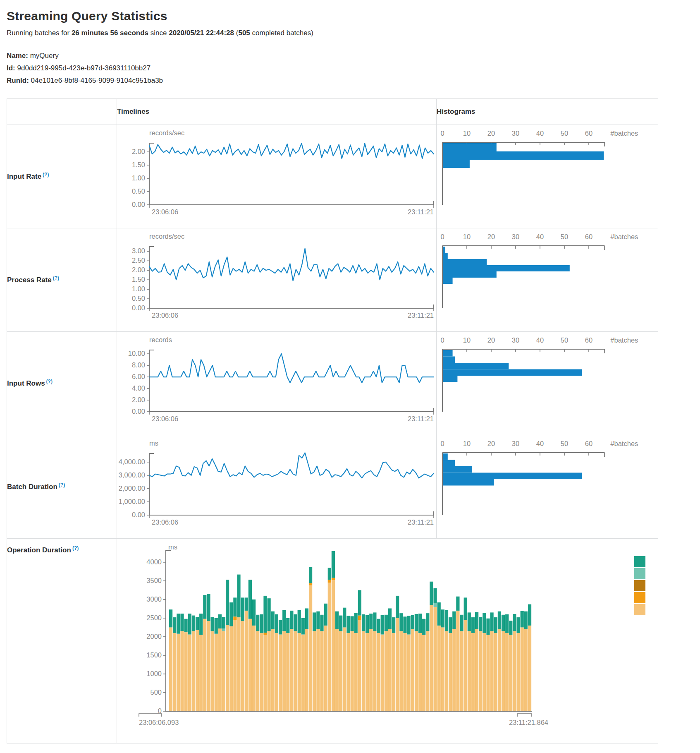 The height and width of the screenshot is (753, 700). What do you see at coordinates (62, 641) in the screenshot?
I see `operation-duration-label-cell: Operation Duration(?)` at bounding box center [62, 641].